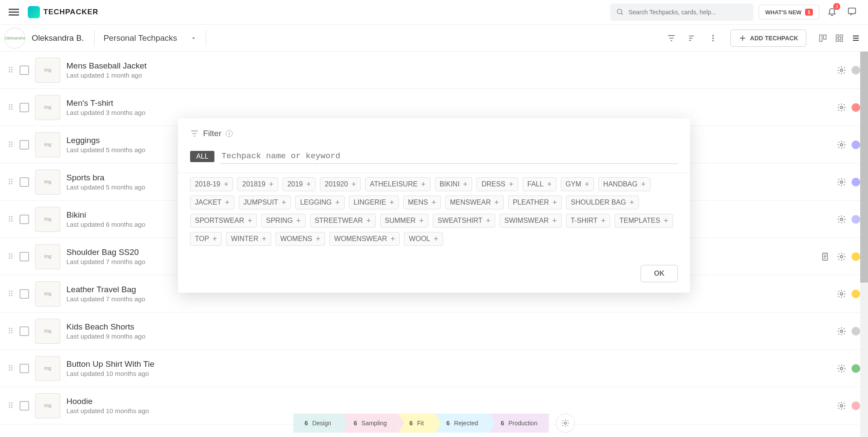  Describe the element at coordinates (598, 202) in the screenshot. I see `tag-label: SHOULDER BAG` at that location.